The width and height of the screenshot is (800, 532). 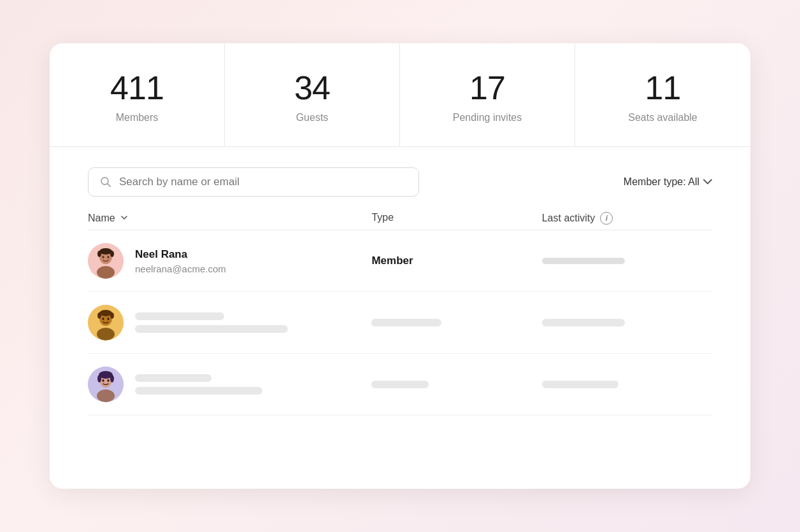 I want to click on stat-seats-available: 11 Seats available, so click(x=662, y=95).